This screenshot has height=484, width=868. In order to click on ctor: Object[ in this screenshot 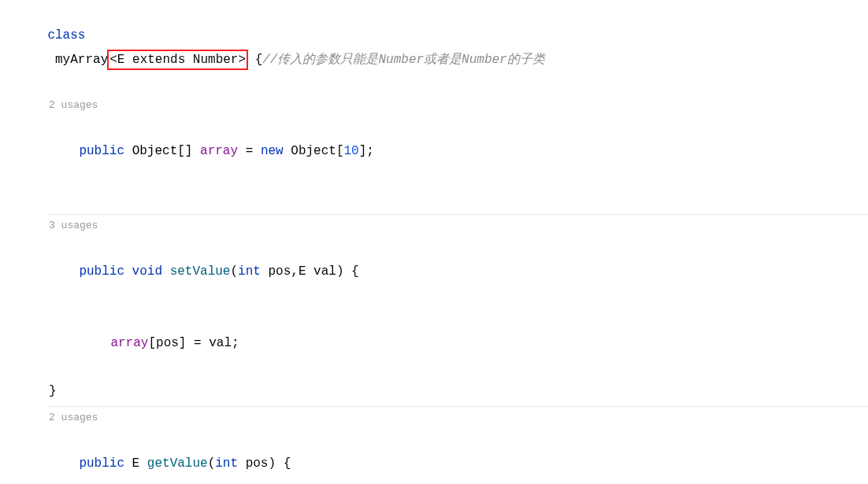, I will do `click(313, 151)`.